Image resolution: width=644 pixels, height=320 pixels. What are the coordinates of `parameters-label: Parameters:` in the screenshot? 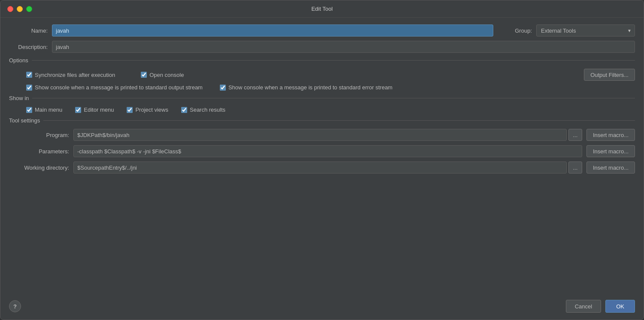 It's located at (41, 151).